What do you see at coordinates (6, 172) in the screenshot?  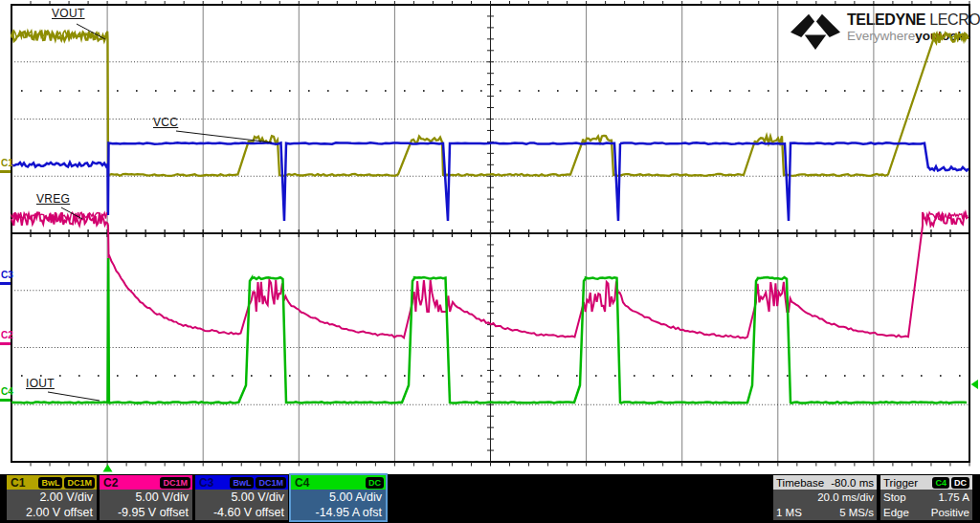 I see `c1-offset-dash` at bounding box center [6, 172].